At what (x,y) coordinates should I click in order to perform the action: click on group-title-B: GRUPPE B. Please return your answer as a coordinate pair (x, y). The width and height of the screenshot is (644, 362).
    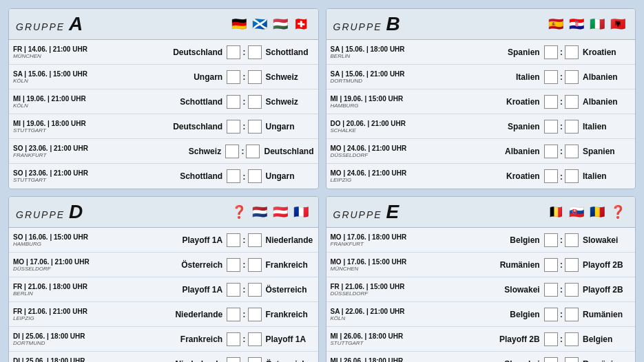
    Looking at the image, I should click on (366, 24).